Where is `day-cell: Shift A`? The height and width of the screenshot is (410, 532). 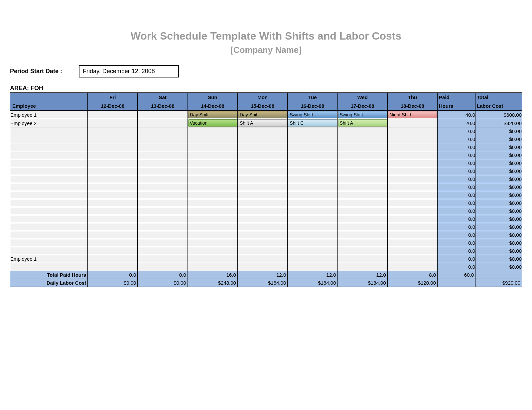 day-cell: Shift A is located at coordinates (262, 123).